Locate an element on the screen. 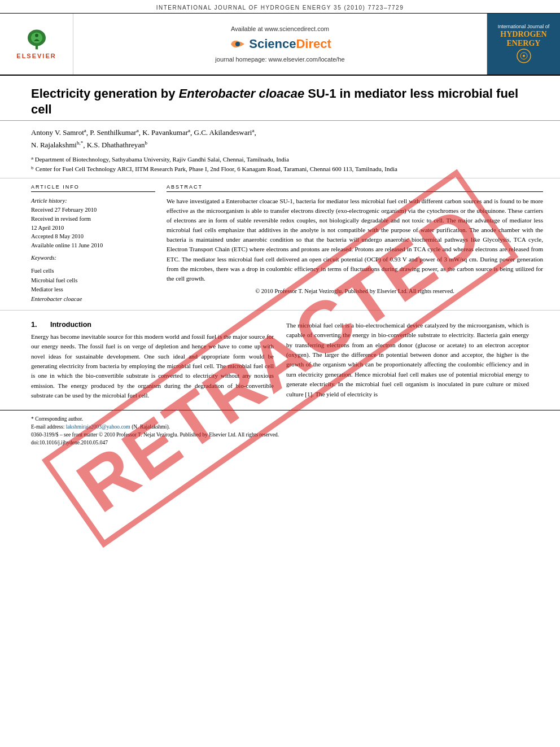 This screenshot has width=560, height=747. available-text: Available at www.sciencedirect.com is located at coordinates (280, 29).